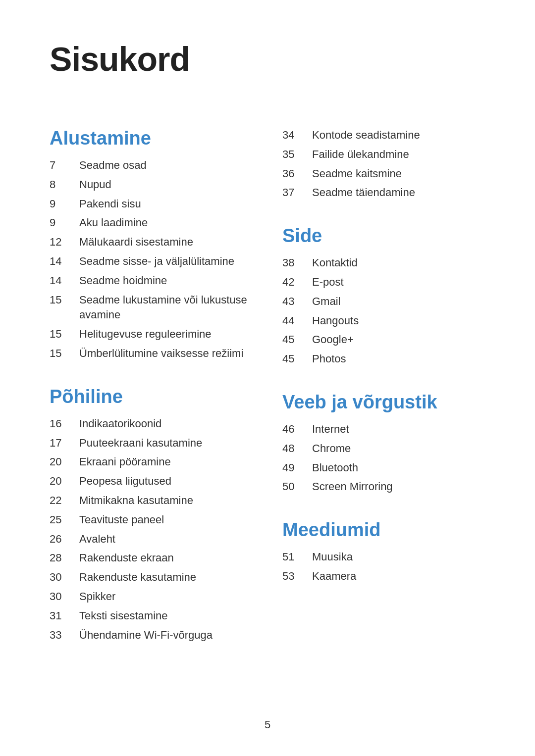  I want to click on toc-item-text: Indikaatorikoonid, so click(120, 424).